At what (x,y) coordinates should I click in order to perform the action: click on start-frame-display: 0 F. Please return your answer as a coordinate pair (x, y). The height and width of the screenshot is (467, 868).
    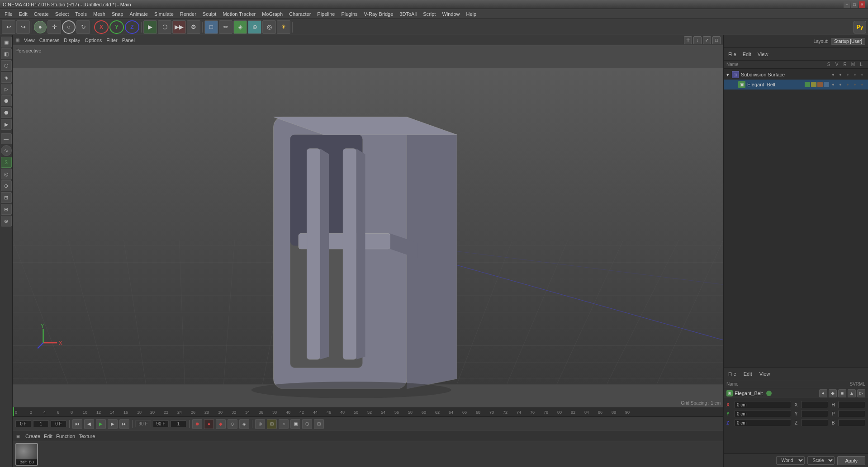
    Looking at the image, I should click on (24, 424).